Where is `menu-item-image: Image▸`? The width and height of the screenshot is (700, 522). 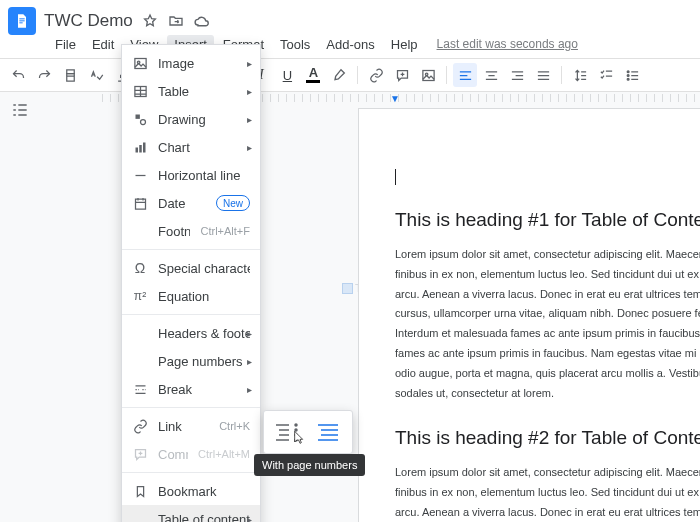
menu-item-image: Image▸ is located at coordinates (191, 63).